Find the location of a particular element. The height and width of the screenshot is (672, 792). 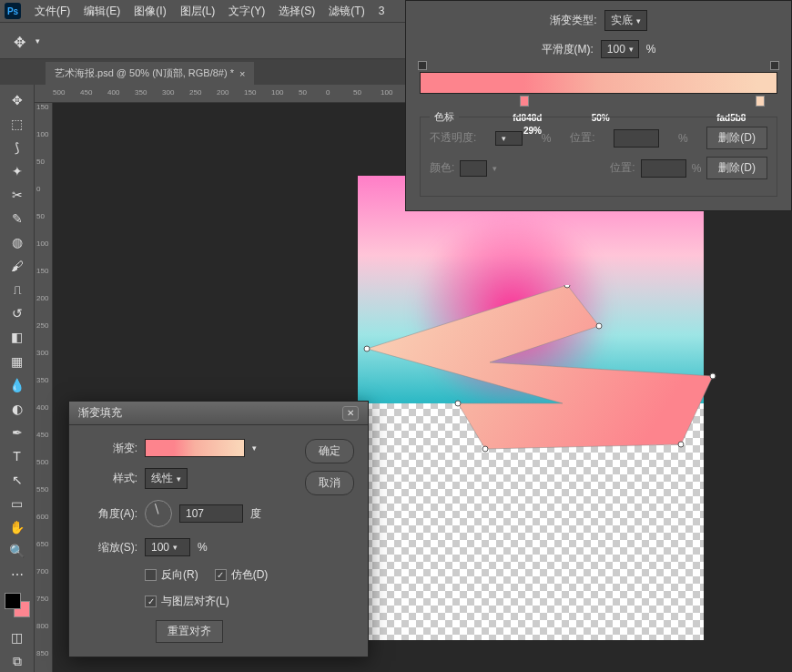

opacity-stop-right is located at coordinates (775, 66).